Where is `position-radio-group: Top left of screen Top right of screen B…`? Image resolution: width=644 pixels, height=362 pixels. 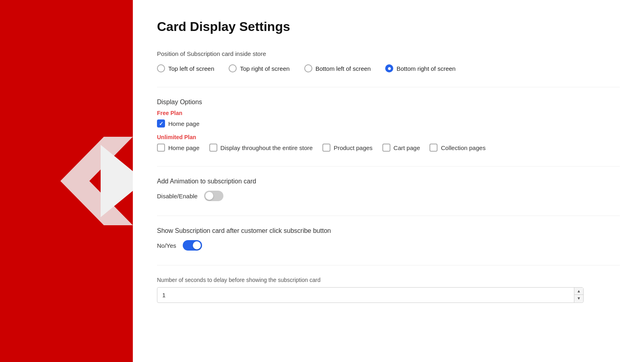
position-radio-group: Top left of screen Top right of screen B… is located at coordinates (388, 68).